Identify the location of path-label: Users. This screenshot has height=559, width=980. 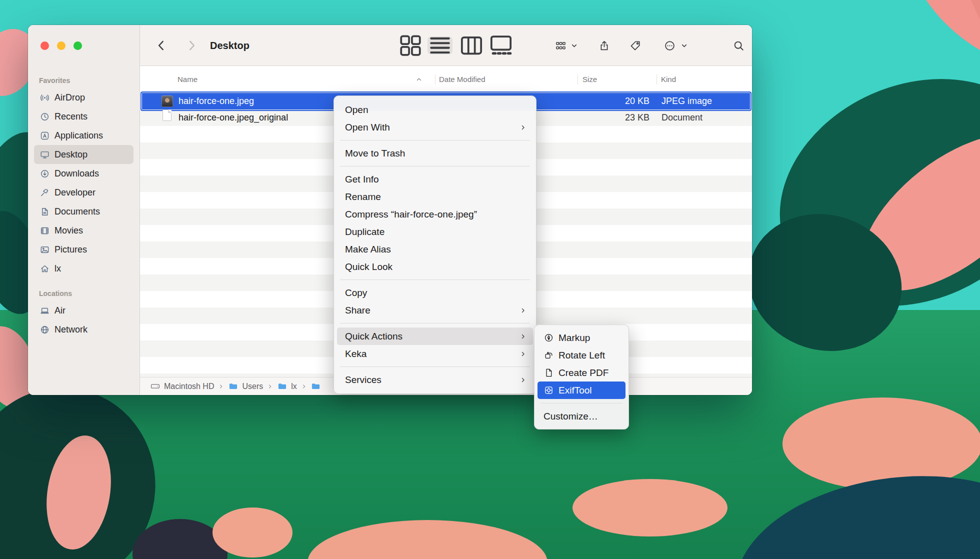
(252, 386).